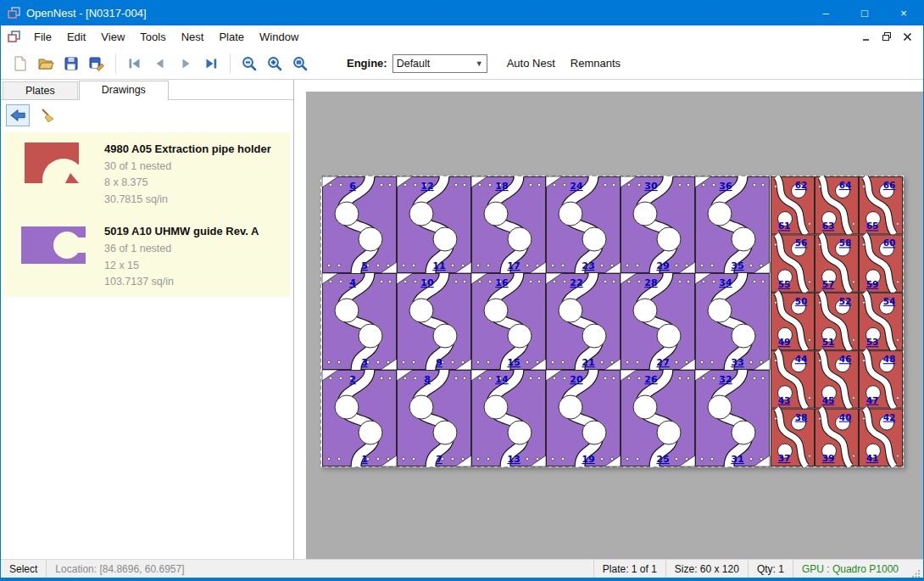 The image size is (924, 581). I want to click on part-number-label: 11, so click(439, 266).